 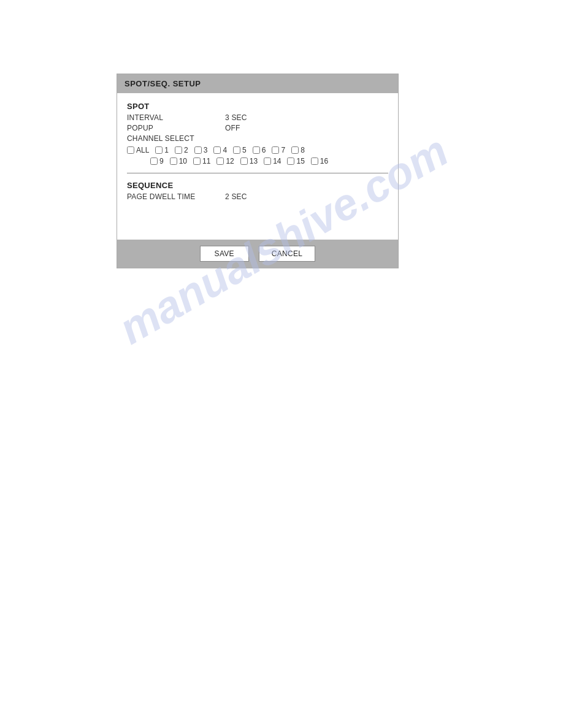 What do you see at coordinates (198, 150) in the screenshot?
I see `channel-3-checkbox` at bounding box center [198, 150].